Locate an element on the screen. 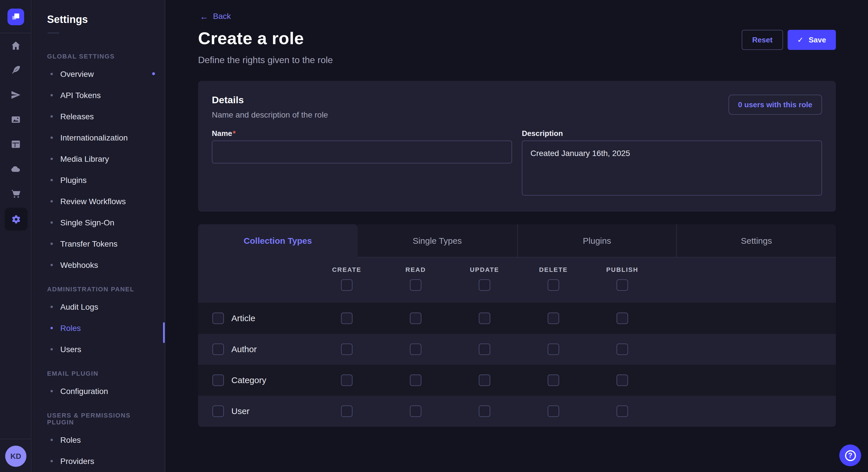 Image resolution: width=868 pixels, height=472 pixels. sidebar-item-transfer-tokens: Transfer Tokens is located at coordinates (98, 244).